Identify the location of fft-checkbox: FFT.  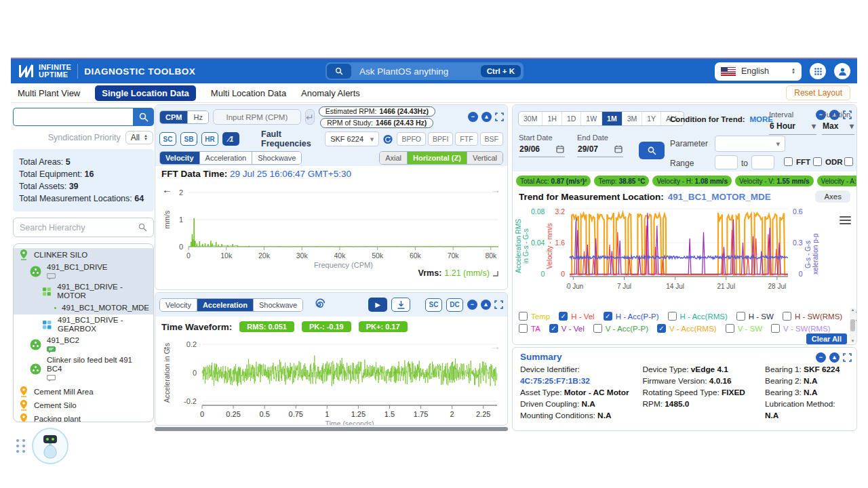
(797, 161).